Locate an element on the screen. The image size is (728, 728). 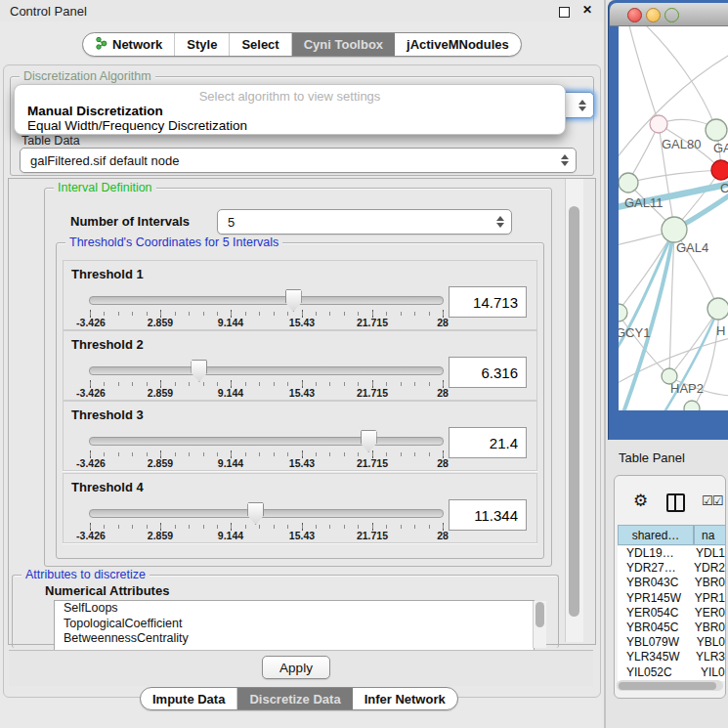
group-title: Attributes to discretize is located at coordinates (86, 575).